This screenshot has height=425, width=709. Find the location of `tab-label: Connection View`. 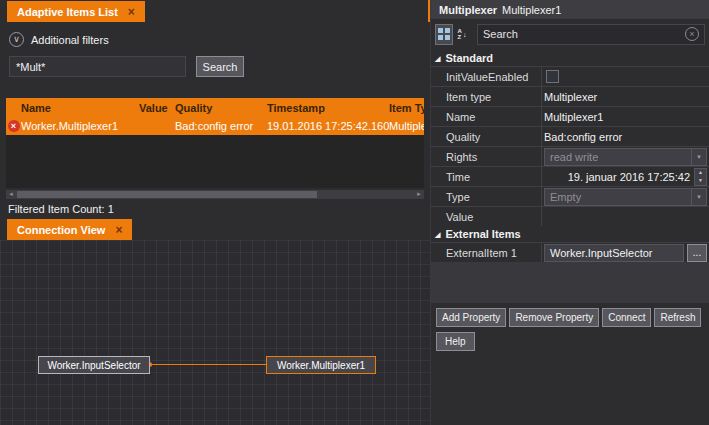

tab-label: Connection View is located at coordinates (61, 230).